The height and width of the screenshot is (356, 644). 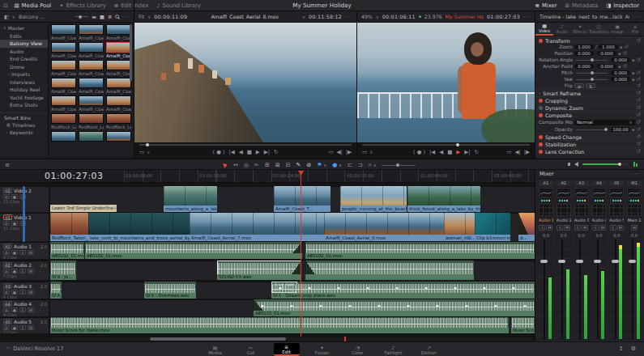 What do you see at coordinates (236, 165) in the screenshot?
I see `trim-edit-icon: ↔` at bounding box center [236, 165].